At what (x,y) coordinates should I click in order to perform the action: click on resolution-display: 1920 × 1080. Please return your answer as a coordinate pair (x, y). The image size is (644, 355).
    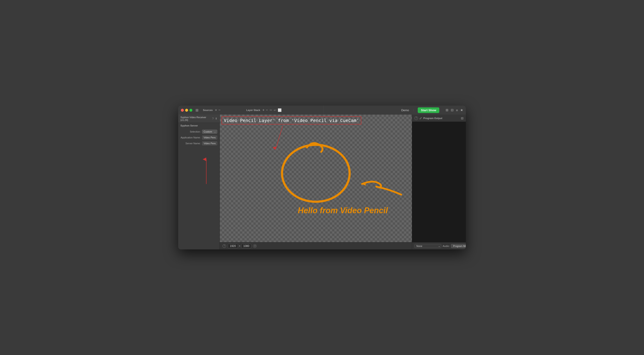
    Looking at the image, I should click on (240, 246).